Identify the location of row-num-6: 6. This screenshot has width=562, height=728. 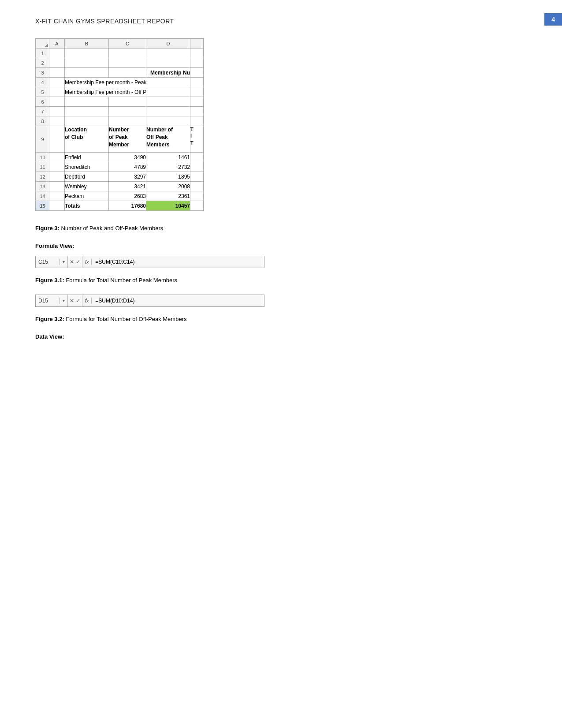
(43, 102).